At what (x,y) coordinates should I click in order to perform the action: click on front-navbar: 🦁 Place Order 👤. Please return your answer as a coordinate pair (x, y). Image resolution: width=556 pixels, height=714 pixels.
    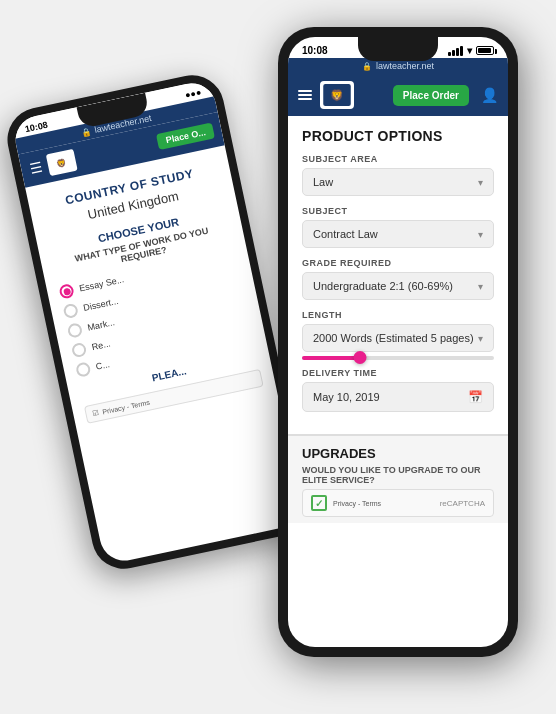
    Looking at the image, I should click on (398, 95).